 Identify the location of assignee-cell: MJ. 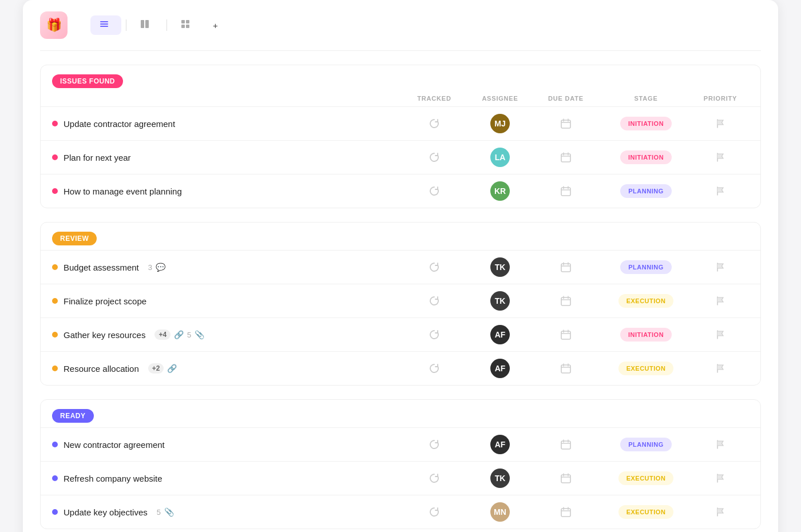
(500, 124).